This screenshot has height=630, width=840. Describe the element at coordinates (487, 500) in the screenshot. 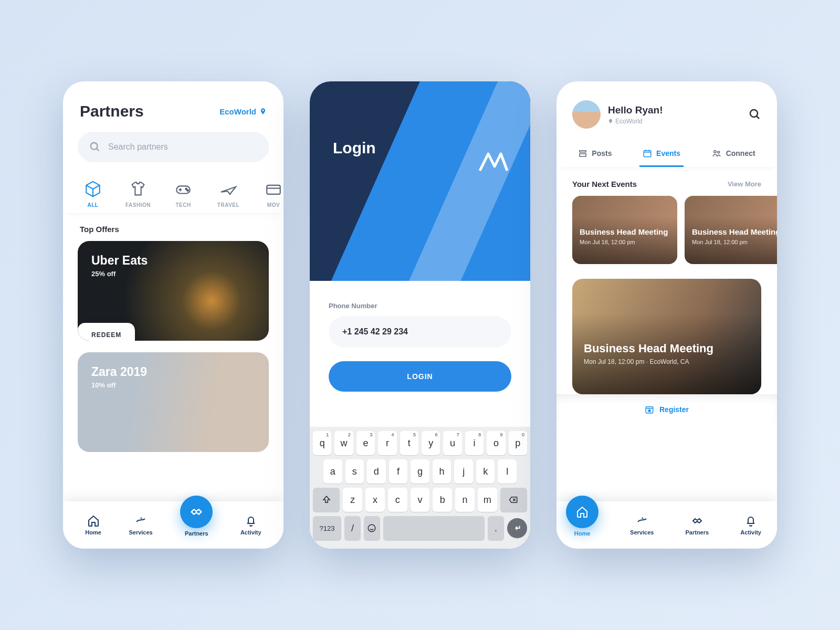

I see `key-m: m` at that location.